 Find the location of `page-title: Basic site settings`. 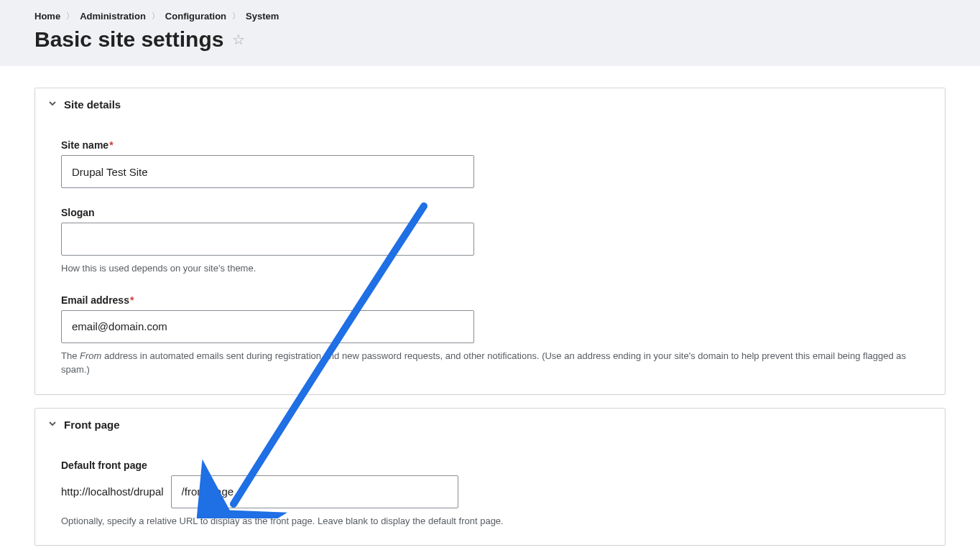

page-title: Basic site settings is located at coordinates (129, 39).